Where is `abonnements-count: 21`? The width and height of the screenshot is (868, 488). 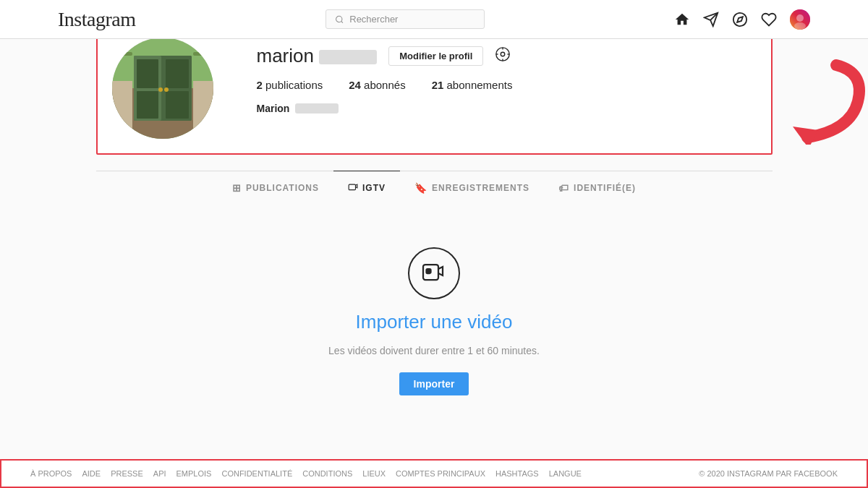
abonnements-count: 21 is located at coordinates (438, 85).